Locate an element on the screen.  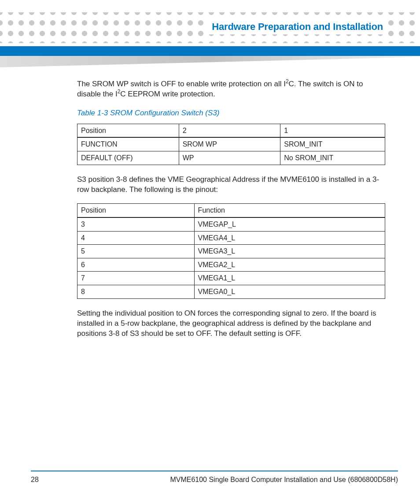
table-pinout: Position Function 3 VMEGAP_L 4 VMEGA4_L … is located at coordinates (231, 251).